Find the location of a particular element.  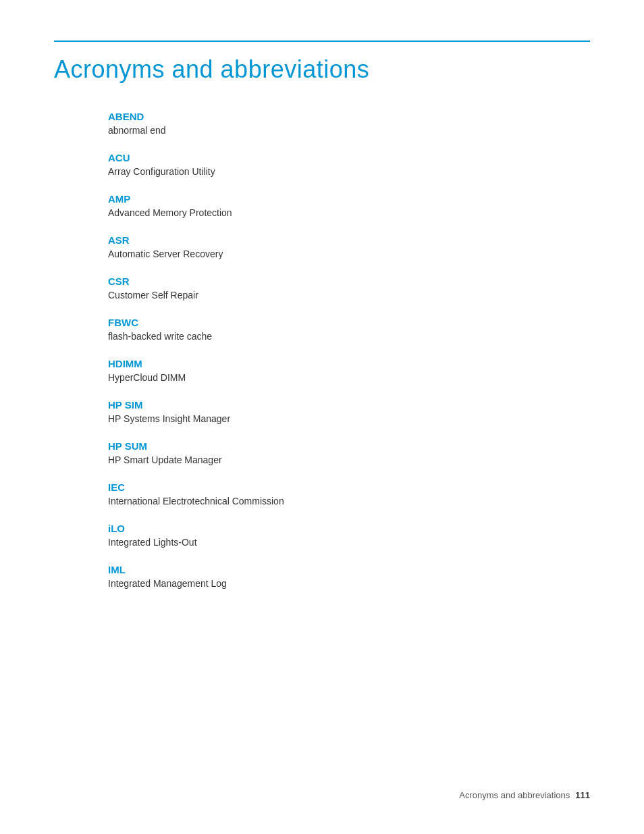

list-item: FBWCflash-backed write cache is located at coordinates (349, 330).